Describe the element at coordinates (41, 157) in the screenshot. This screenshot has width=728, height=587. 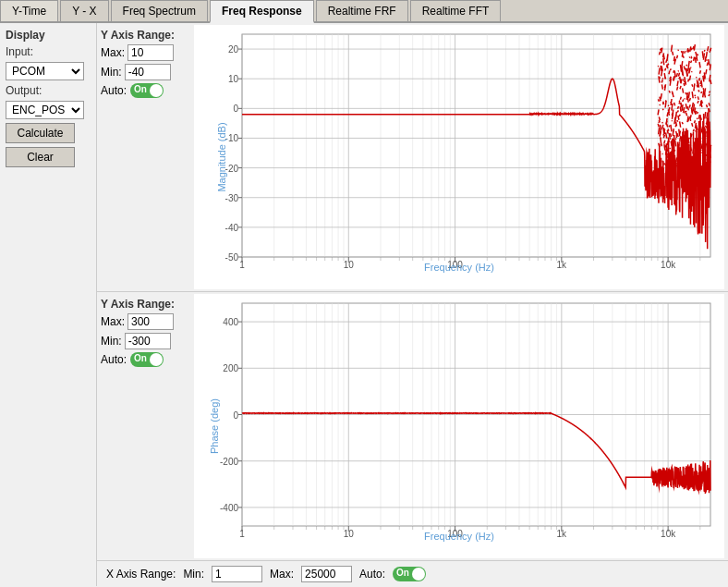
I see `clear-button: Clear` at that location.